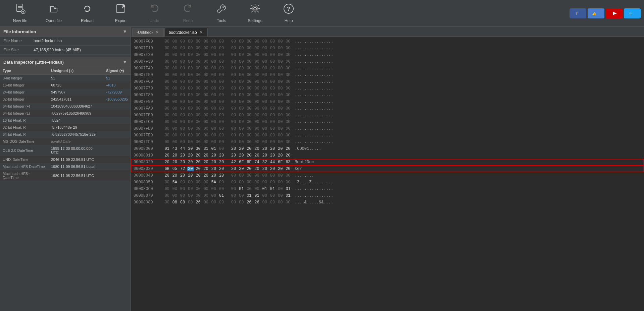 This screenshot has height=311, width=644. I want to click on tab-untitled-close: ✕, so click(157, 32).